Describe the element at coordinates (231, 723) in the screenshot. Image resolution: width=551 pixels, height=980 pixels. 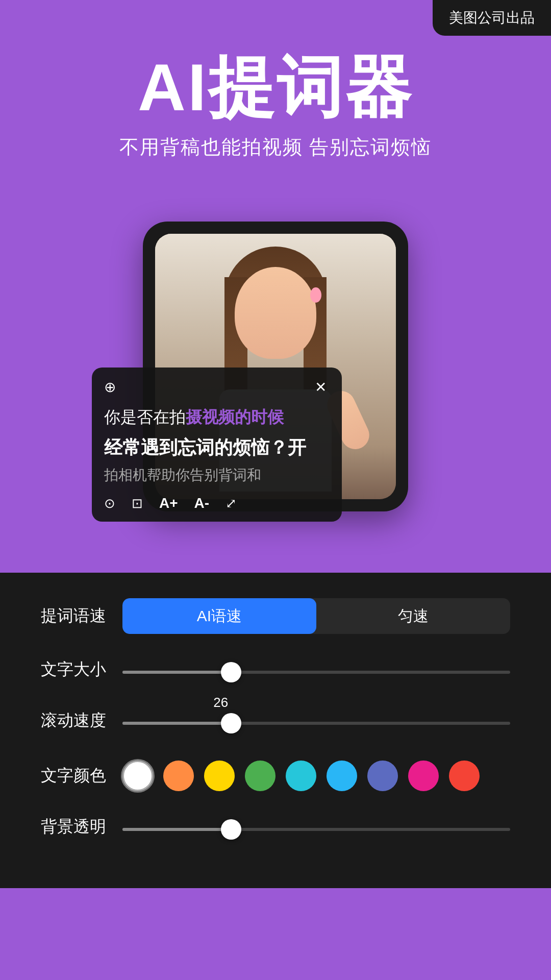
I see `scroll-speed-thumb: 26` at that location.